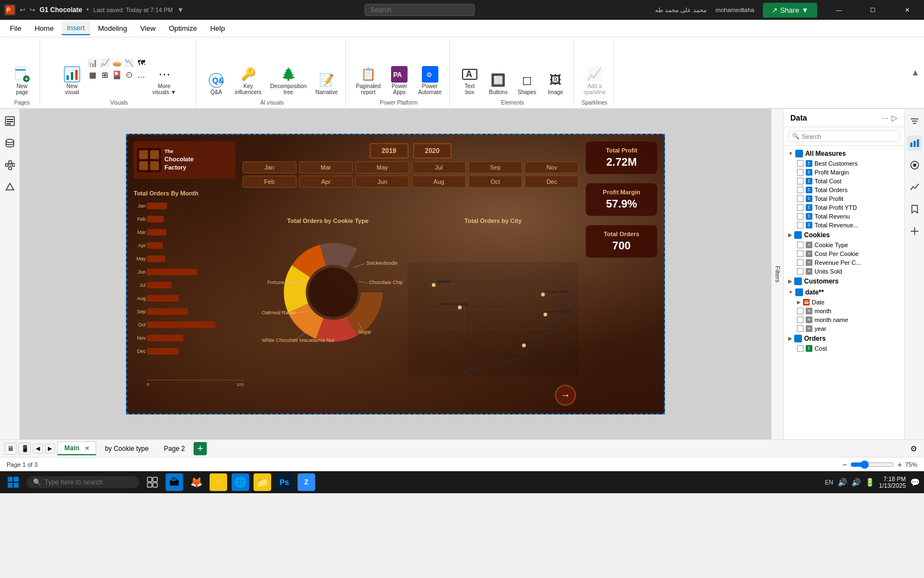 The width and height of the screenshot is (924, 578). Describe the element at coordinates (129, 63) in the screenshot. I see `visual-scatter: 📉` at that location.